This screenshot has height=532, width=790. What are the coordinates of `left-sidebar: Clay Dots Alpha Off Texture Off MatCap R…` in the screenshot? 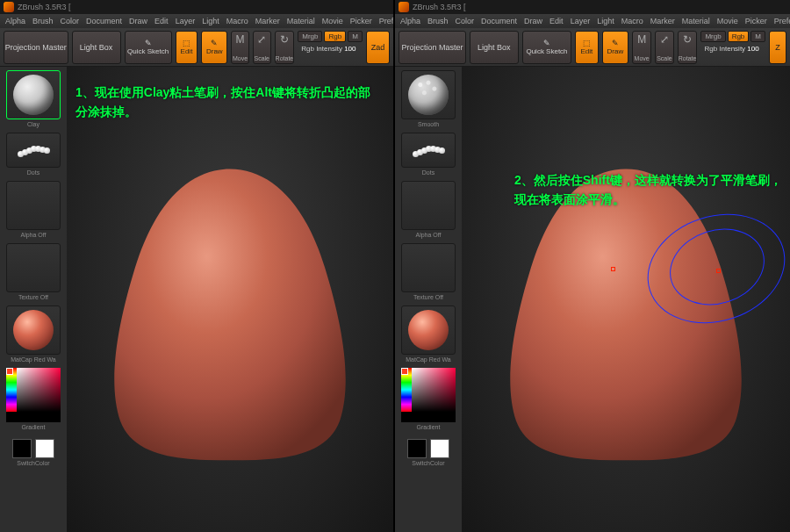 It's located at (33, 299).